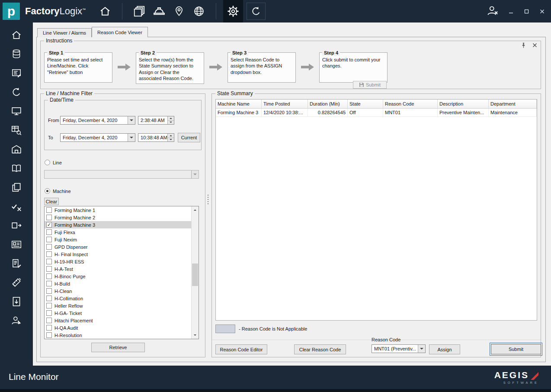  I want to click on to-time-spinner: 10:38:48 AM, so click(156, 138).